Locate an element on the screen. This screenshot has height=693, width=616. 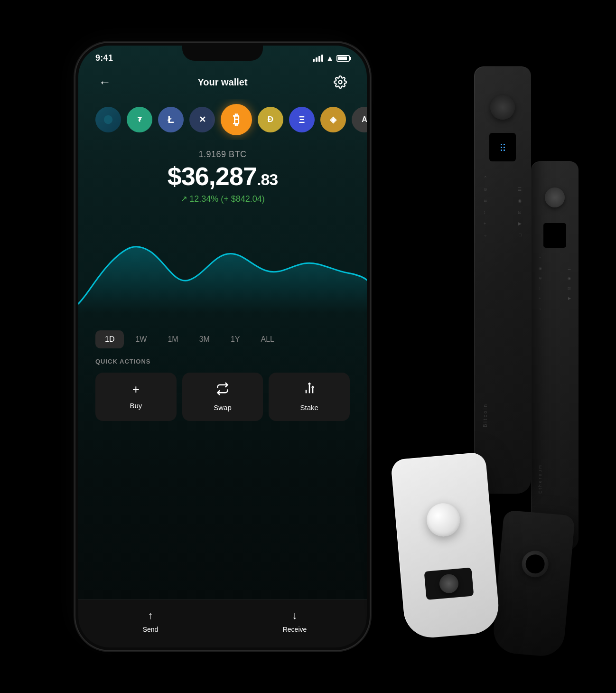
coin-bnb: ◈ is located at coordinates (333, 120).